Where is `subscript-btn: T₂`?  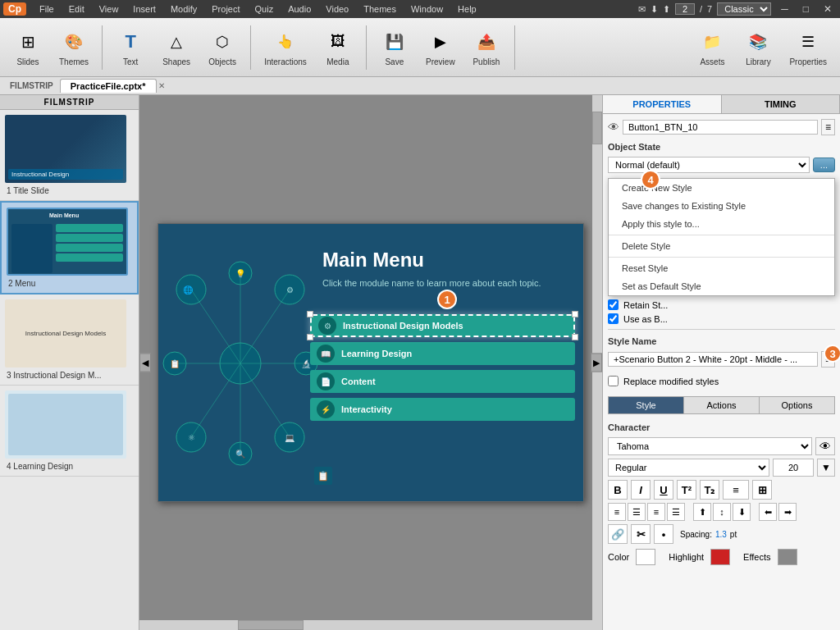 subscript-btn: T₂ is located at coordinates (710, 490).